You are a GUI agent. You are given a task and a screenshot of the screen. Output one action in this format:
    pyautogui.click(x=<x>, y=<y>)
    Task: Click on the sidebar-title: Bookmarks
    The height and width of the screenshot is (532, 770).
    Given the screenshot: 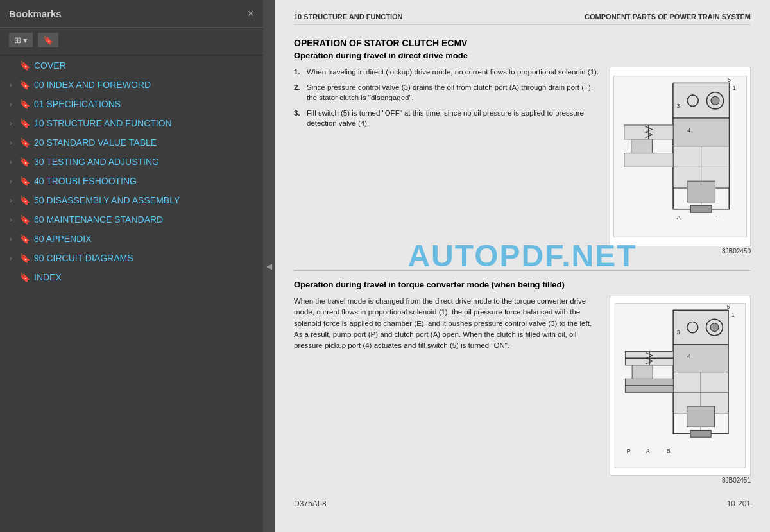 What is the action you would take?
    pyautogui.click(x=35, y=14)
    